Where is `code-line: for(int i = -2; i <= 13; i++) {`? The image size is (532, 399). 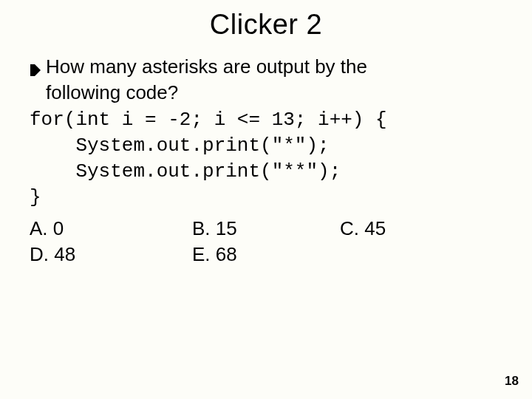
code-line: for(int i = -2; i <= 13; i++) { is located at coordinates (208, 120).